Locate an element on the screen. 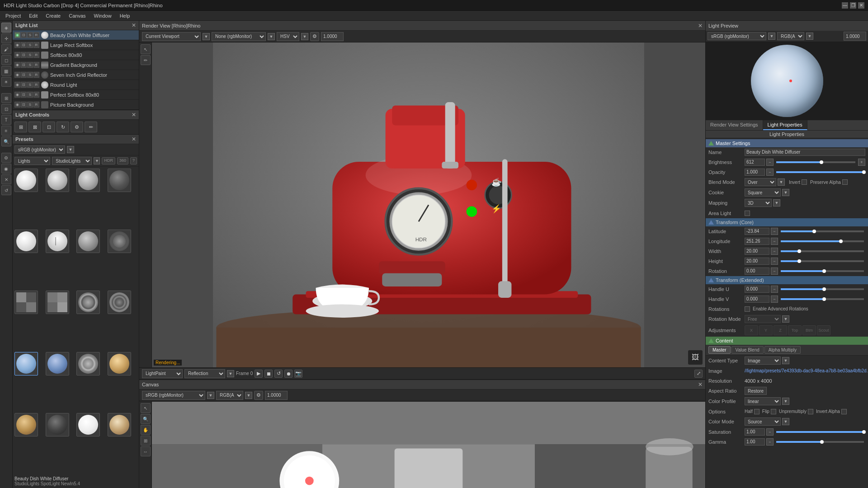 The image size is (868, 488). light-item-6: ◉ ⊡ S R Perfect Softbox 80x80 is located at coordinates (76, 95).